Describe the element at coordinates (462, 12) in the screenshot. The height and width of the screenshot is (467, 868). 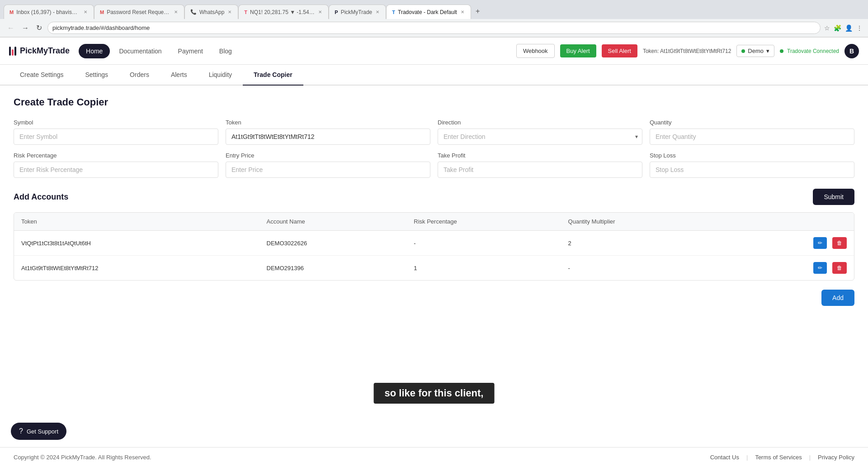
I see `tab-close-icon-6: ✕` at that location.